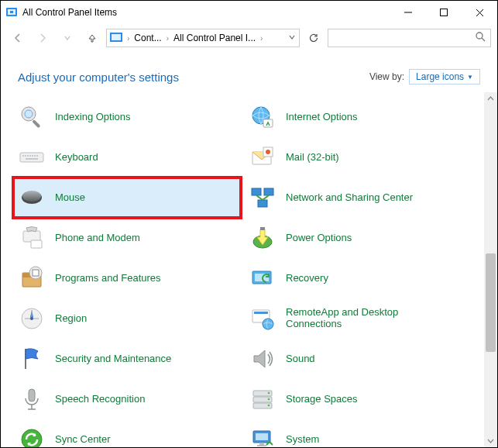 The height and width of the screenshot is (448, 498). I want to click on scroll-up-icon, so click(491, 99).